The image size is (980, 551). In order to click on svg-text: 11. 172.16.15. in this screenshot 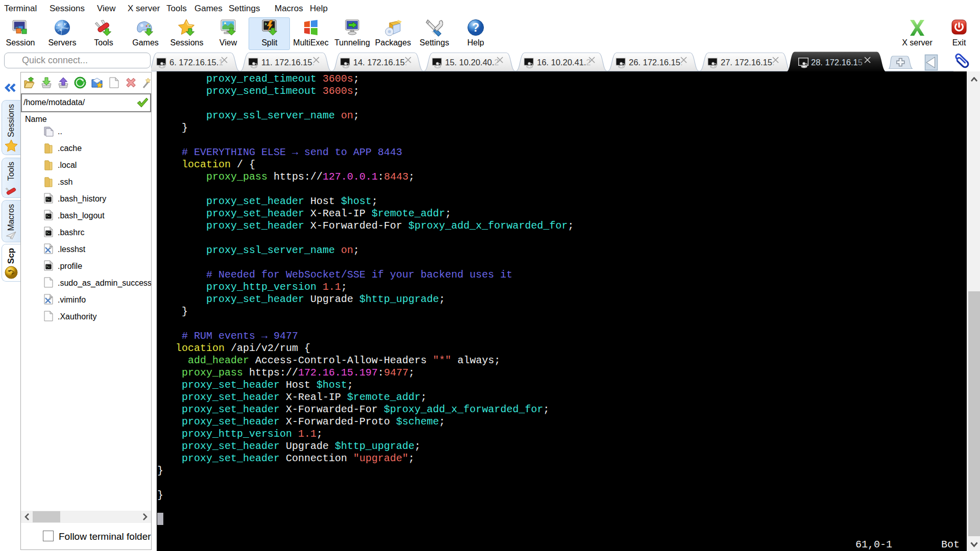, I will do `click(288, 62)`.